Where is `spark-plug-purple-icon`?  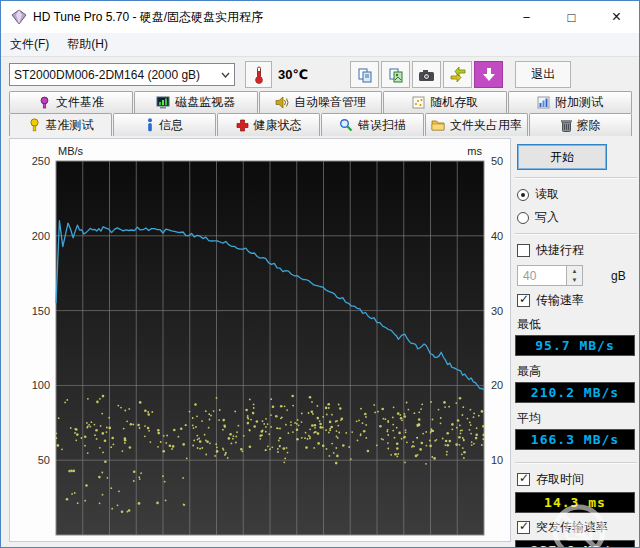
spark-plug-purple-icon is located at coordinates (44, 102).